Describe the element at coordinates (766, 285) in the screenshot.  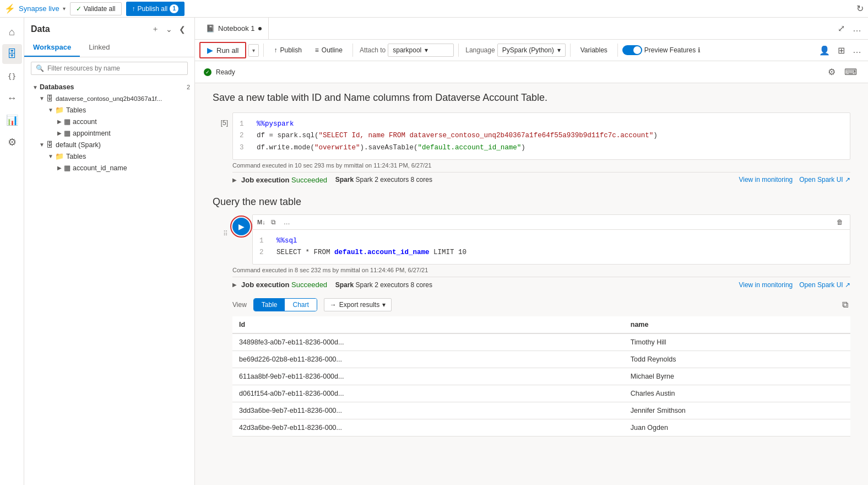
I see `view-monitoring2-link: View in monitoring` at that location.